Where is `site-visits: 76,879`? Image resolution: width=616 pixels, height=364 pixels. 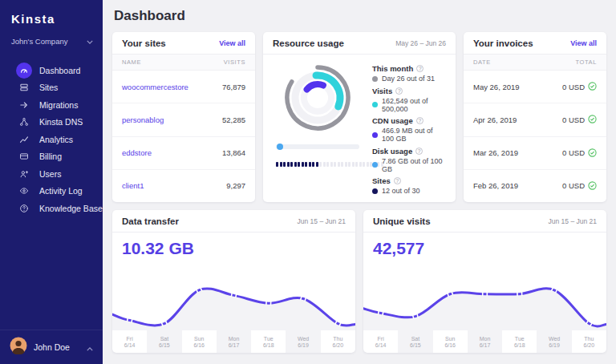 site-visits: 76,879 is located at coordinates (234, 87).